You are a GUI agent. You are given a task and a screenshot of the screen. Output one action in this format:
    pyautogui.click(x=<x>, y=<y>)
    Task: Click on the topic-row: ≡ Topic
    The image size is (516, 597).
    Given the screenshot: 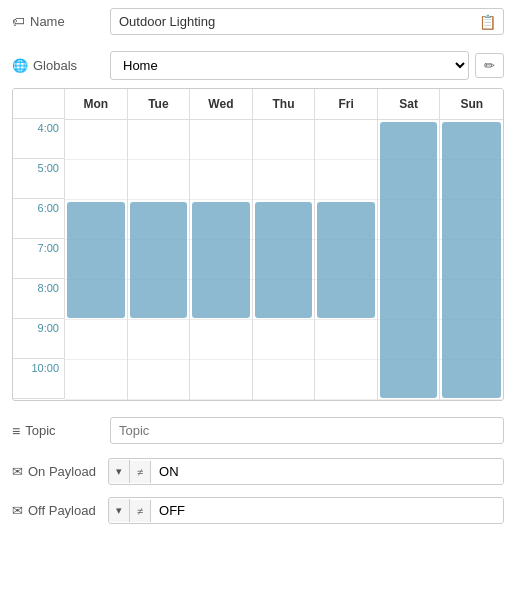 What is the action you would take?
    pyautogui.click(x=258, y=430)
    